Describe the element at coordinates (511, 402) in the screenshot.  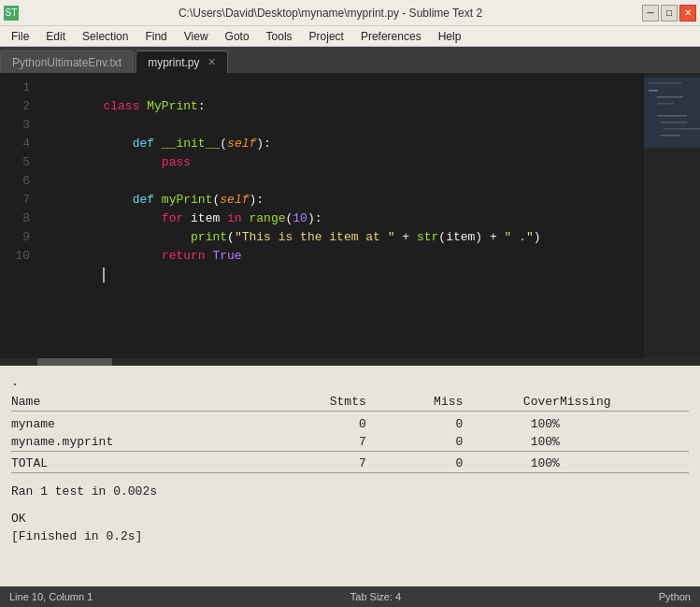
I see `col-header-cover: Cover` at that location.